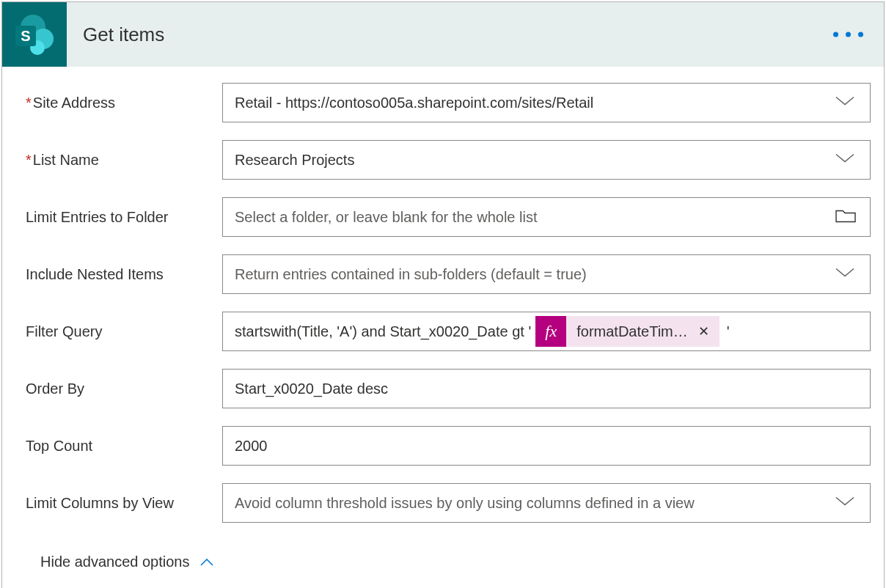 This screenshot has width=886, height=588. Describe the element at coordinates (546, 331) in the screenshot. I see `filter-query-input: startswith(Title, 'A') and Start_x0020_D…` at that location.